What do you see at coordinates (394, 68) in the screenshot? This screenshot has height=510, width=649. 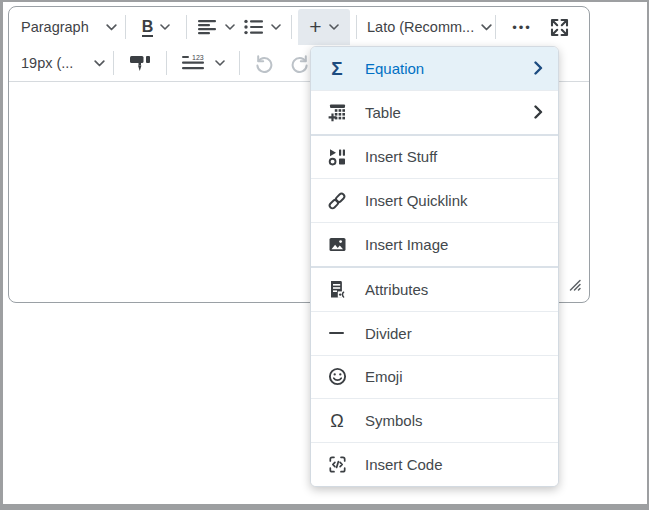 I see `menu-item-label: Equation` at bounding box center [394, 68].